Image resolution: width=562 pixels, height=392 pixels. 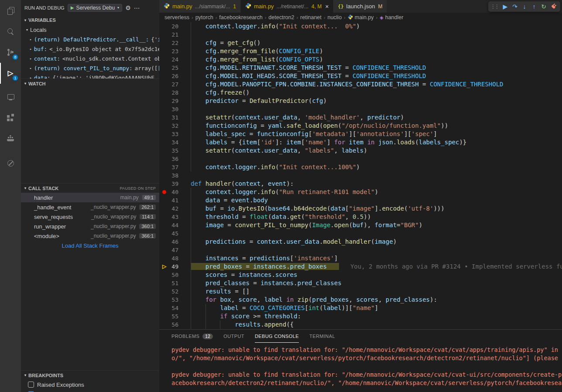 What do you see at coordinates (10, 163) in the screenshot?
I see `activity-item-plugin` at bounding box center [10, 163].